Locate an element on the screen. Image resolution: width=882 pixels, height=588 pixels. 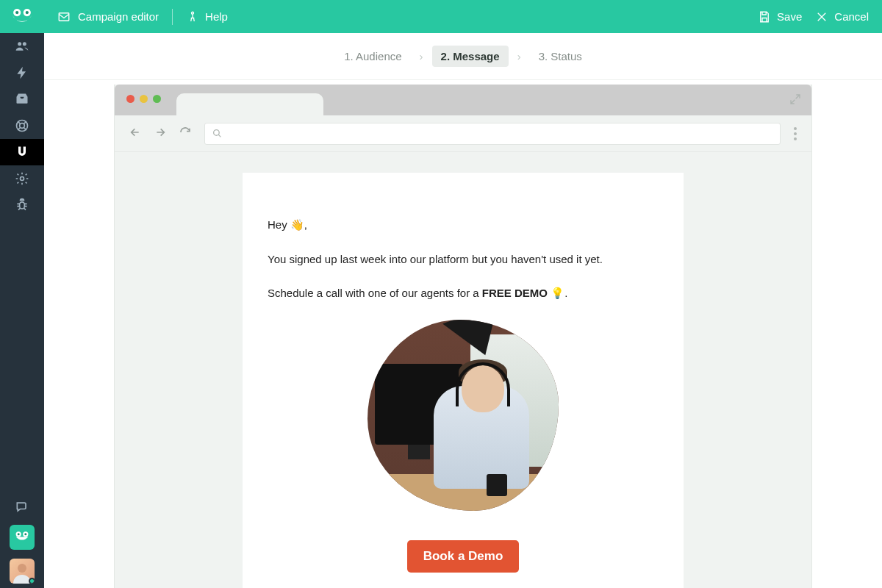
arrow-left-icon is located at coordinates (135, 132).